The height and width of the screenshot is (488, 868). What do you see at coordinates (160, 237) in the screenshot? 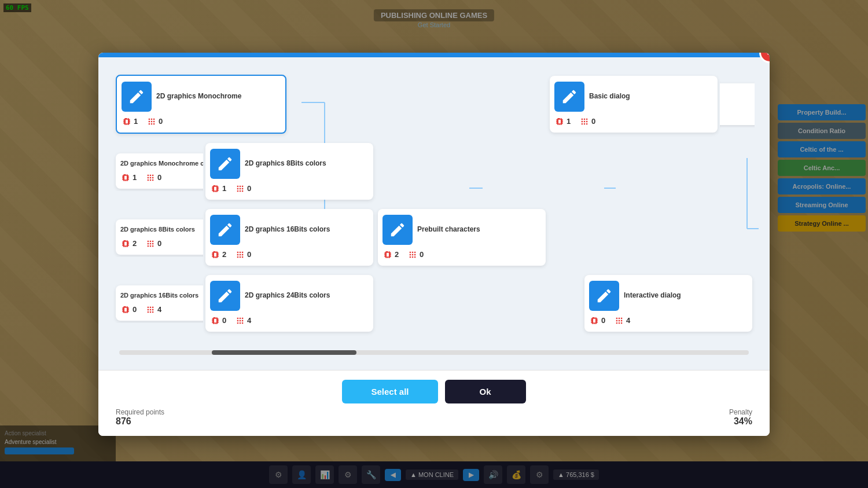
I see `card-8bits-left: 2D graphics 8Bits colors 2` at bounding box center [160, 237].